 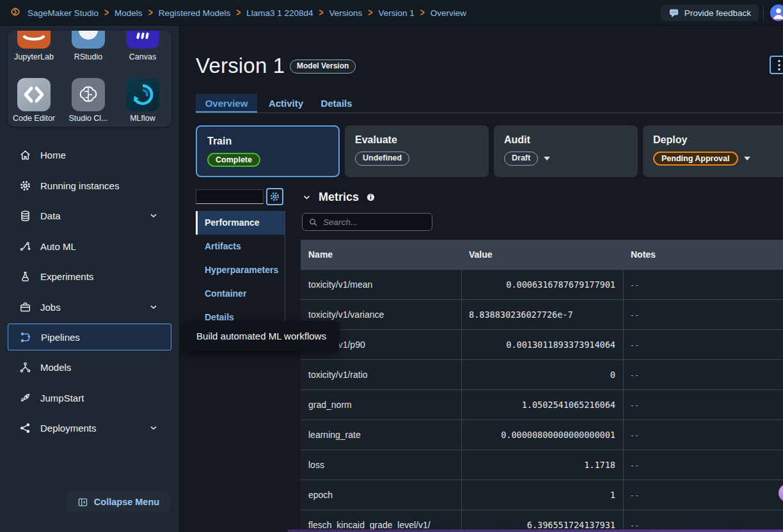 I want to click on sidebar-item-jobs: Jobs, so click(x=90, y=307).